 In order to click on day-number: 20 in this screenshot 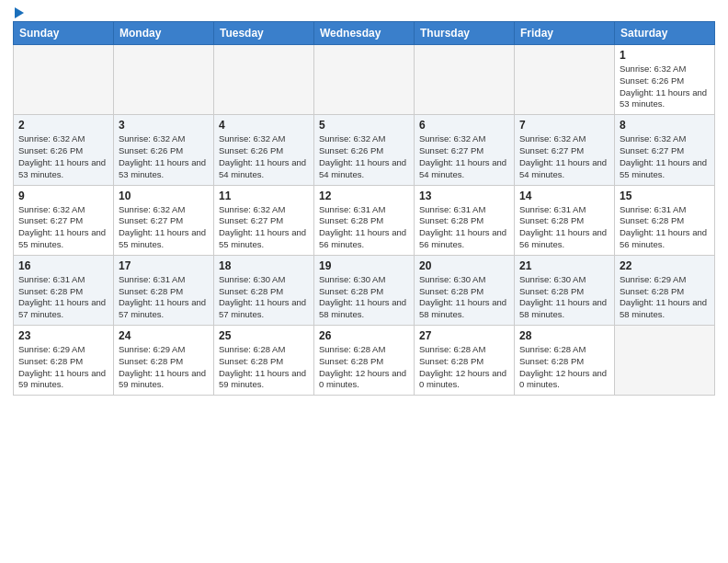, I will do `click(464, 266)`.